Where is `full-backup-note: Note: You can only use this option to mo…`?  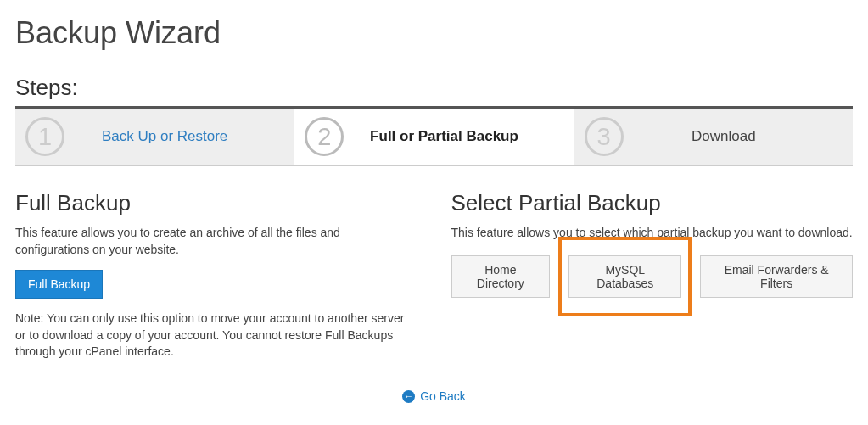
full-backup-note: Note: You can only use this option to mo… is located at coordinates (216, 336).